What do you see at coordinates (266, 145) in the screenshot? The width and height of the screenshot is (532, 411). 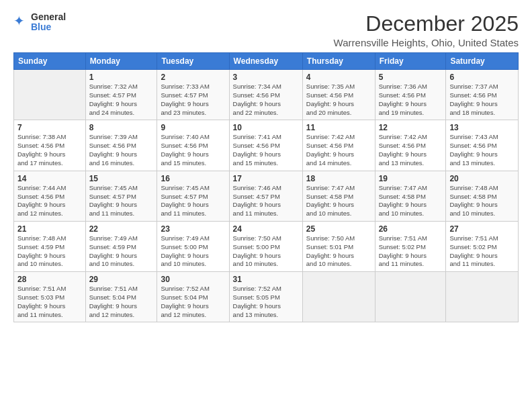 I see `calendar-cell: 10Sunrise: 7:41 AMSunset: 4:56 PMDayligh…` at bounding box center [266, 145].